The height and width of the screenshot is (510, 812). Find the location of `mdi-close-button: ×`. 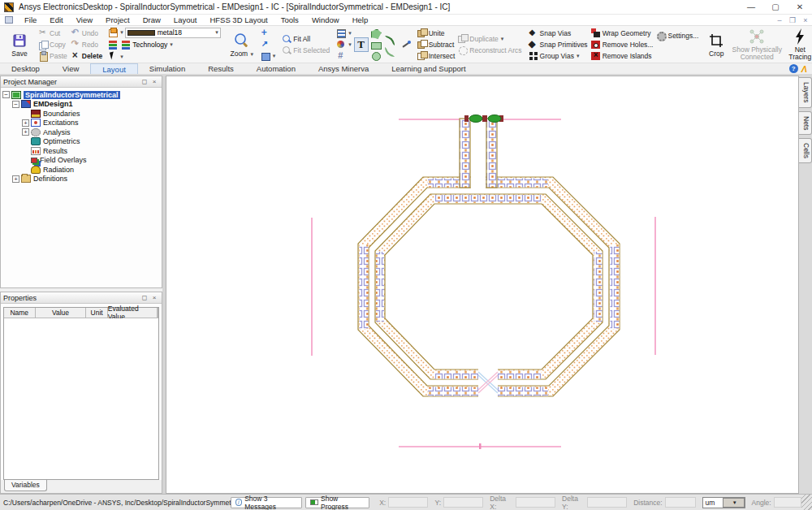

mdi-close-button: × is located at coordinates (806, 20).